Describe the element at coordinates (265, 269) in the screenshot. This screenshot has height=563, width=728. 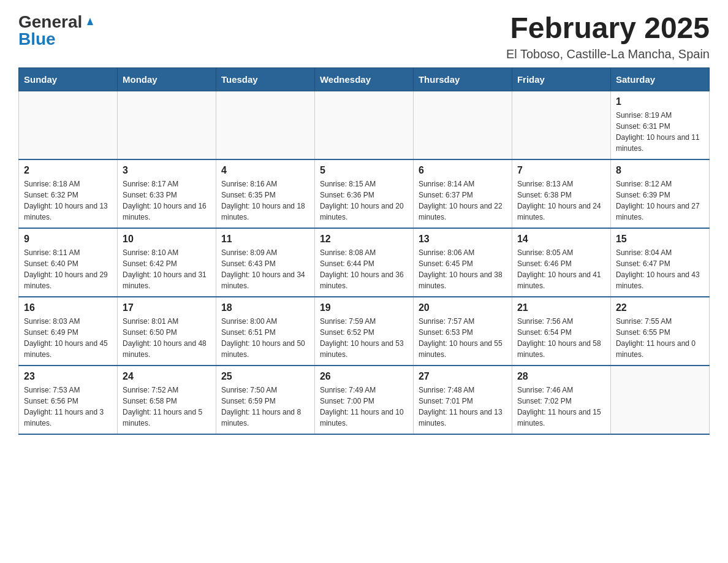
I see `day-info: Sunrise: 8:09 AMSunset: 6:43 PMDaylight:…` at that location.